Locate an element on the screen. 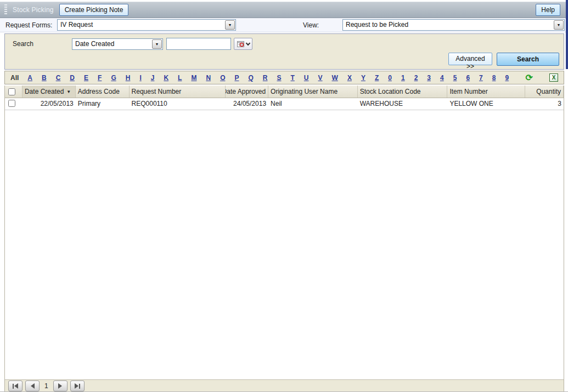  search-panel: Search Date Created ▼ is located at coordinates (284, 52).